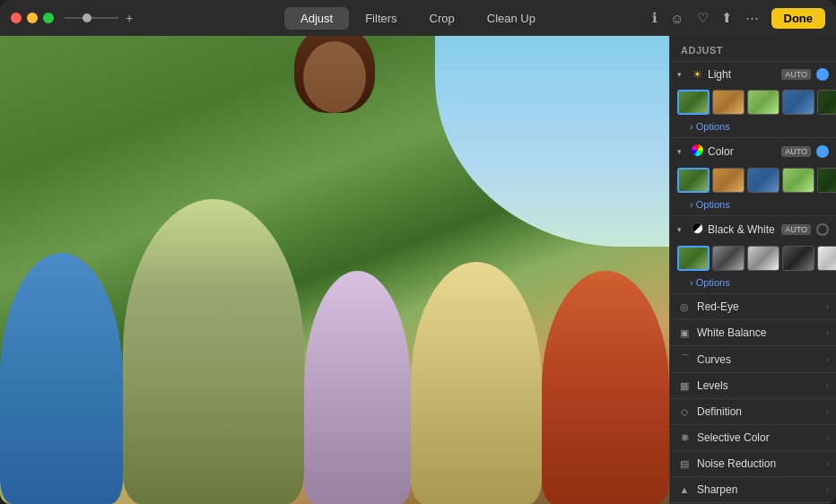 This screenshot has height=504, width=836. Describe the element at coordinates (753, 74) in the screenshot. I see `section-light-header: ▾ ☀ Light AUTO` at that location.